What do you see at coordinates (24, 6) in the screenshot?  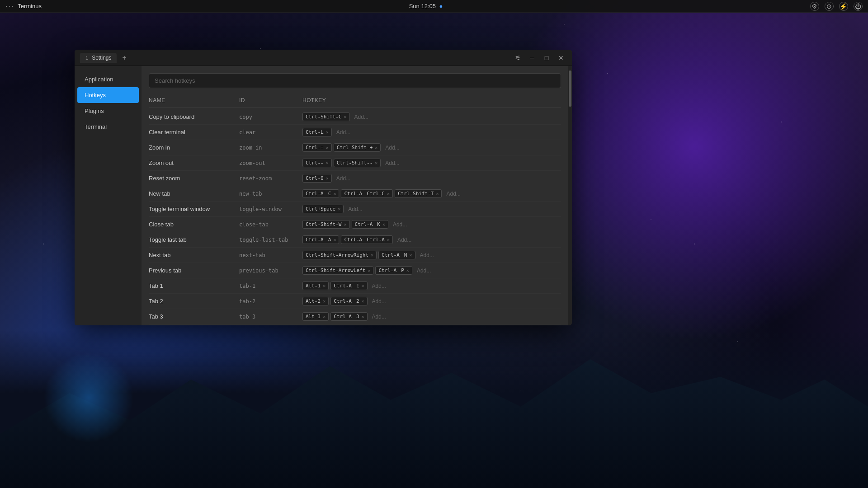 I see `topbar-left: ··· Terminus` at bounding box center [24, 6].